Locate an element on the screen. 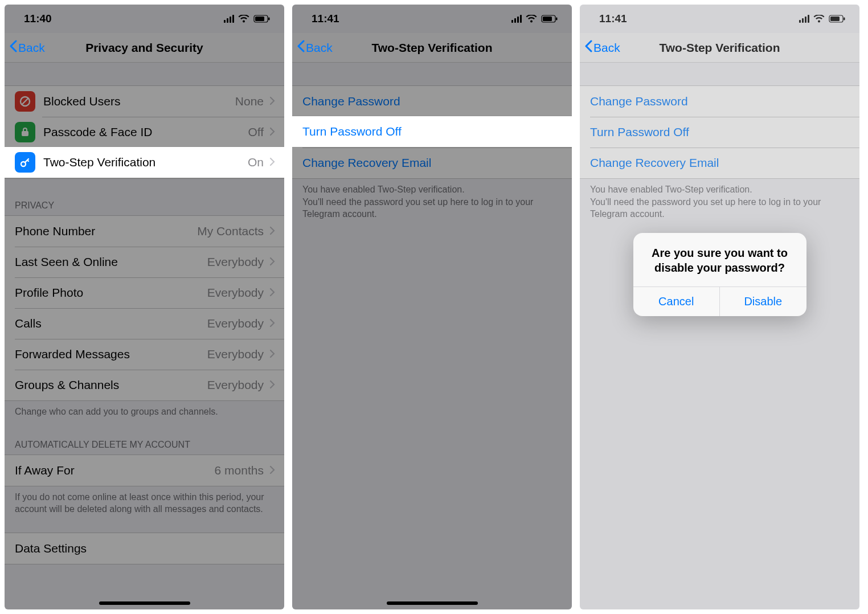 Image resolution: width=868 pixels, height=614 pixels. cell-label: Passcode & Face ID is located at coordinates (146, 132).